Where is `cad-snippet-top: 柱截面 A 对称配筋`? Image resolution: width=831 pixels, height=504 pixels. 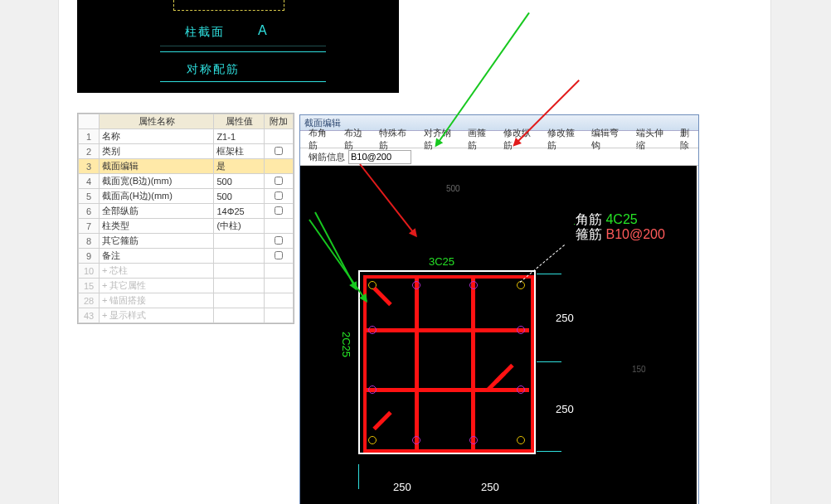 cad-snippet-top: 柱截面 A 对称配筋 is located at coordinates (238, 46).